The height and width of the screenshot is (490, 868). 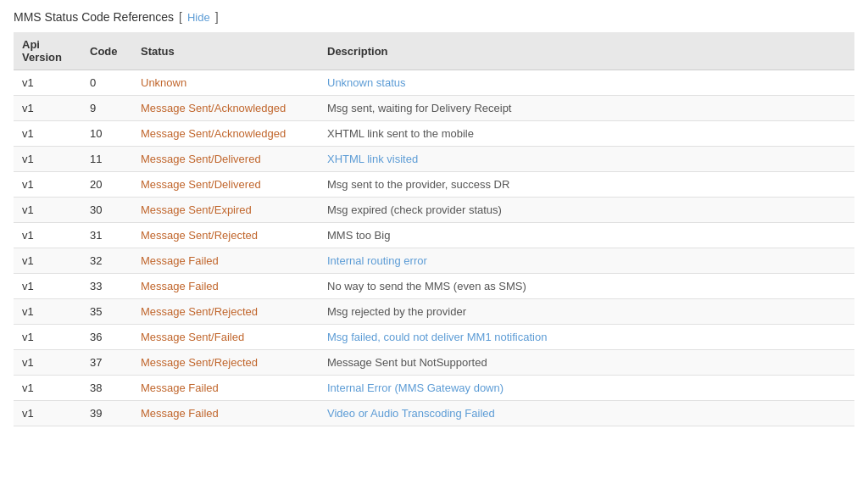 I want to click on cell-desc: Msg failed, could not deliver MM1 notifi…, so click(x=587, y=337).